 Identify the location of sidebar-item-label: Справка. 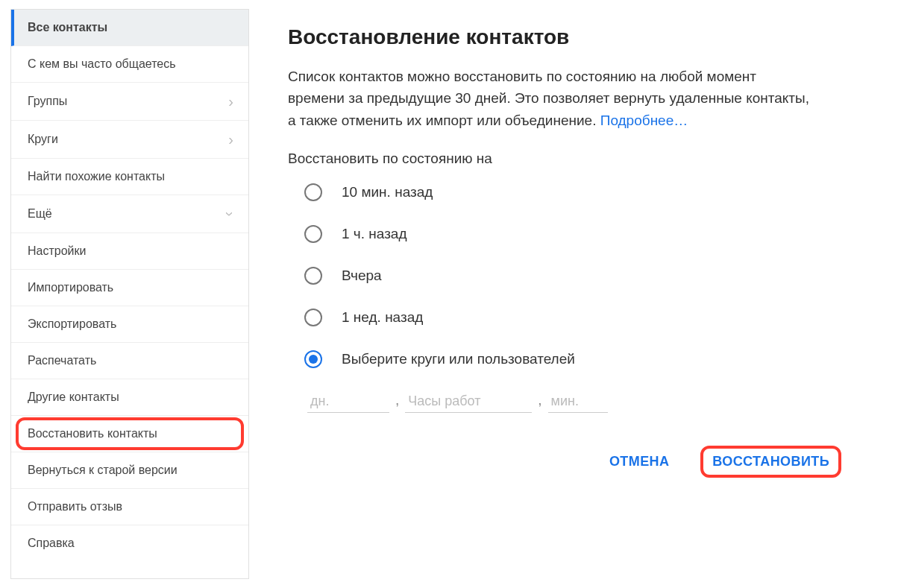
(51, 543).